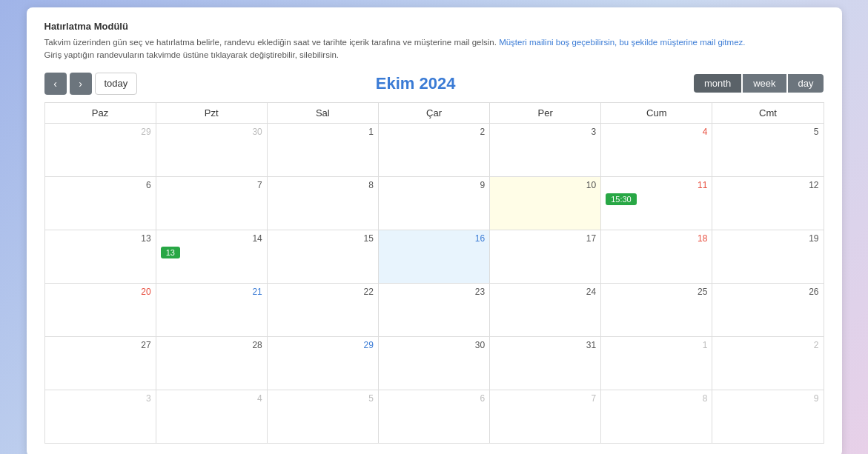 This screenshot has height=454, width=868. I want to click on calendar-week-row: 293012345, so click(434, 150).